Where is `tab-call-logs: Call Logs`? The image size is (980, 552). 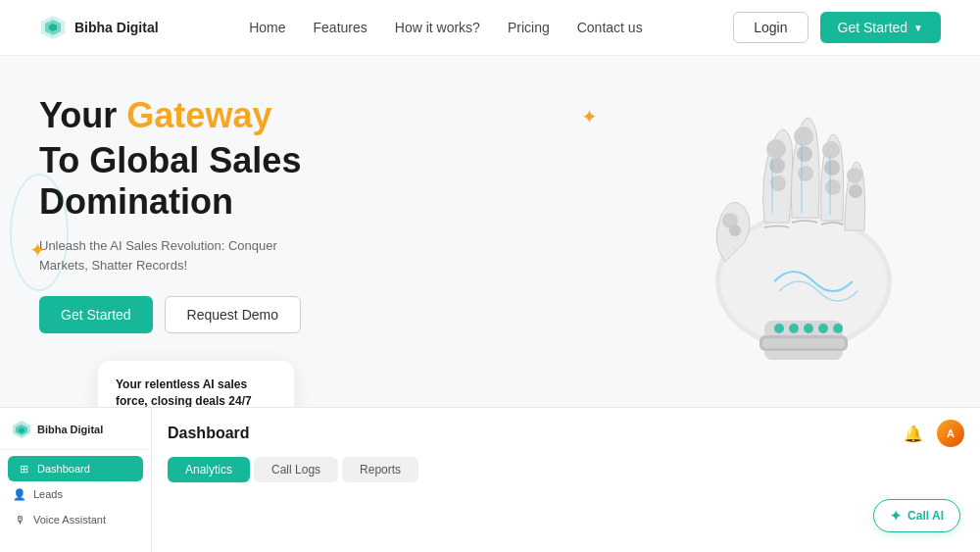 tab-call-logs: Call Logs is located at coordinates (296, 470).